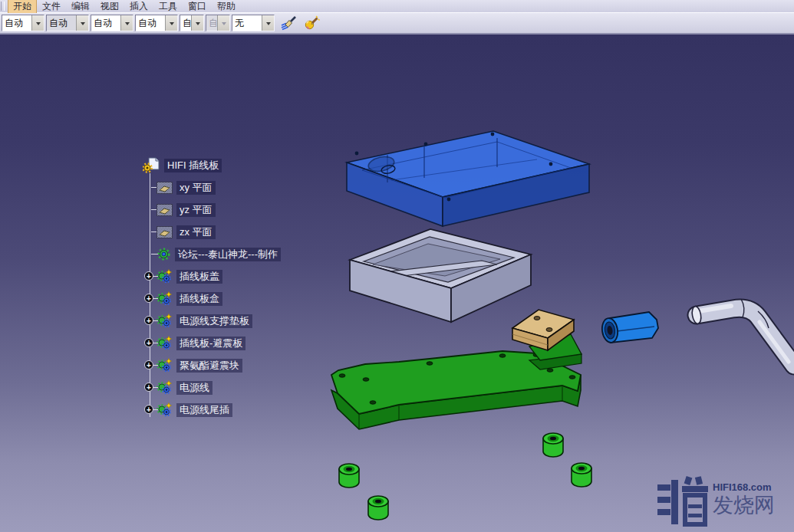 The image size is (794, 532). Describe the element at coordinates (219, 232) in the screenshot. I see `tree-node-zx-plane: zx 平面` at that location.